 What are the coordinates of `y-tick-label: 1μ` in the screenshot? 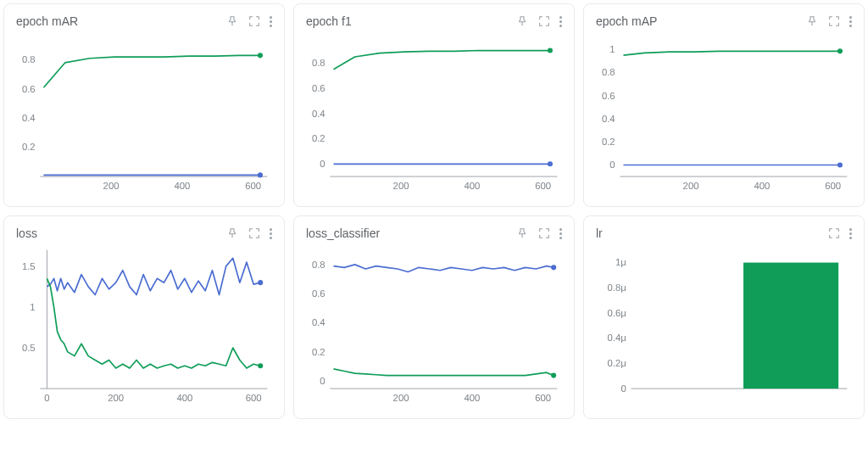 It's located at (620, 262).